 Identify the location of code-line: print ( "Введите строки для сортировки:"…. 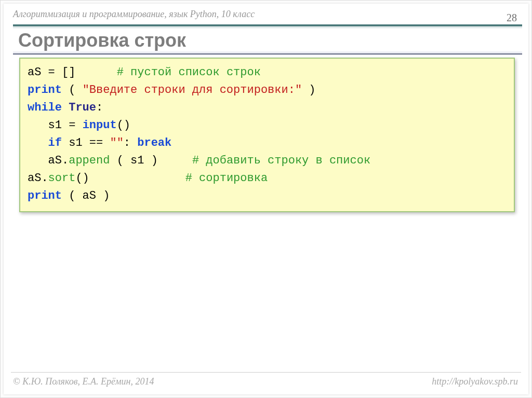
(267, 90).